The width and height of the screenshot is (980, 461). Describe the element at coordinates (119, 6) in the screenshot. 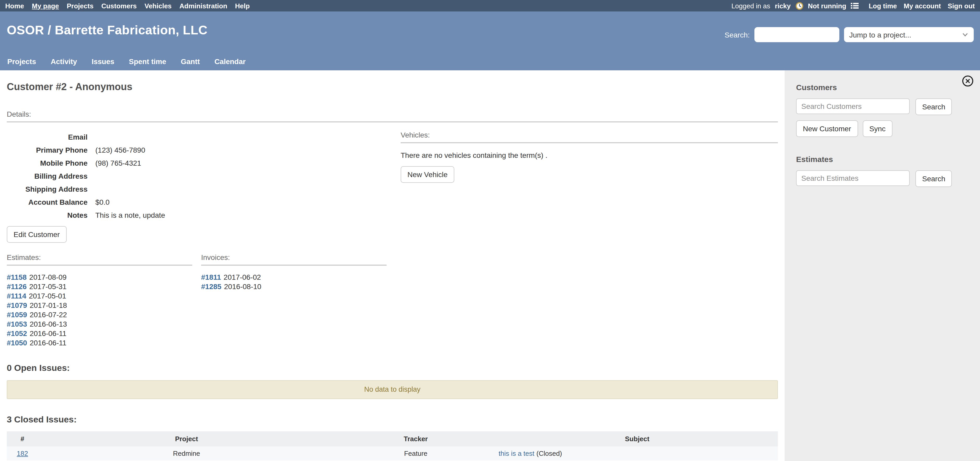

I see `top-menu-customers: Customers` at that location.